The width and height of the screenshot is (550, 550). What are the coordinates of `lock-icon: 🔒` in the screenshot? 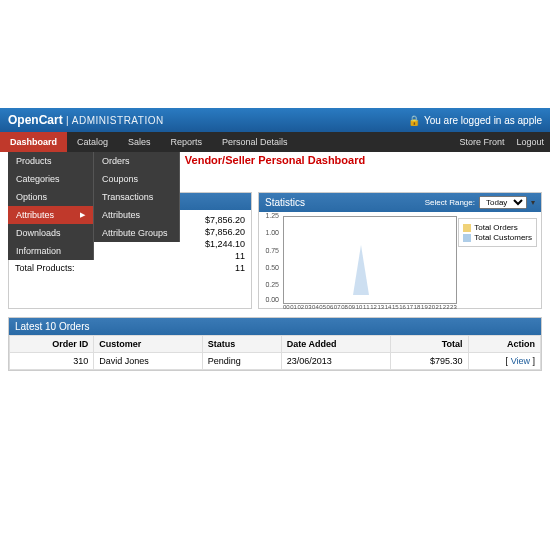 It's located at (414, 120).